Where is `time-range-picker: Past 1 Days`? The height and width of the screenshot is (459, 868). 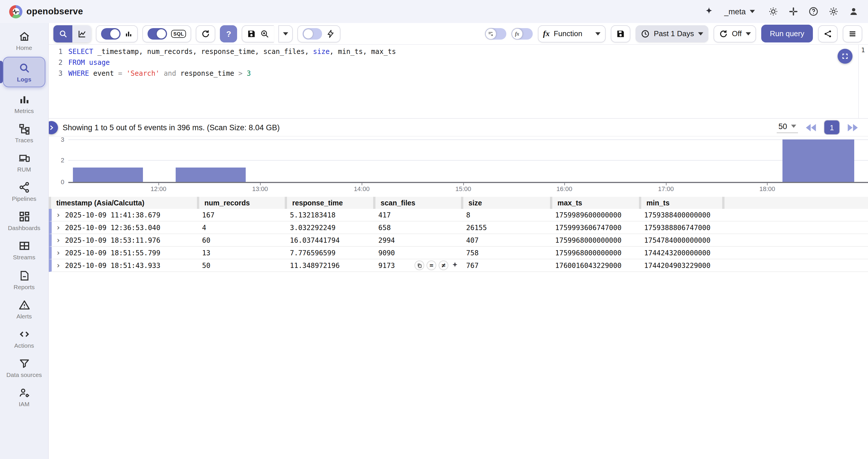
time-range-picker: Past 1 Days is located at coordinates (672, 34).